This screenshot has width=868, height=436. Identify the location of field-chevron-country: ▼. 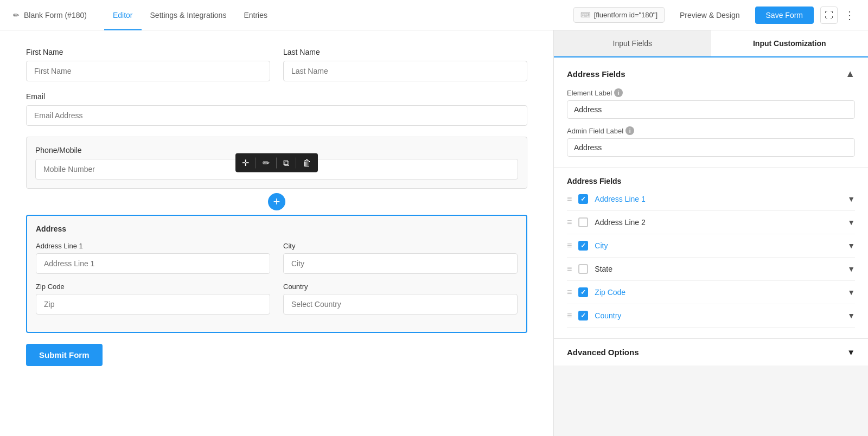
(851, 316).